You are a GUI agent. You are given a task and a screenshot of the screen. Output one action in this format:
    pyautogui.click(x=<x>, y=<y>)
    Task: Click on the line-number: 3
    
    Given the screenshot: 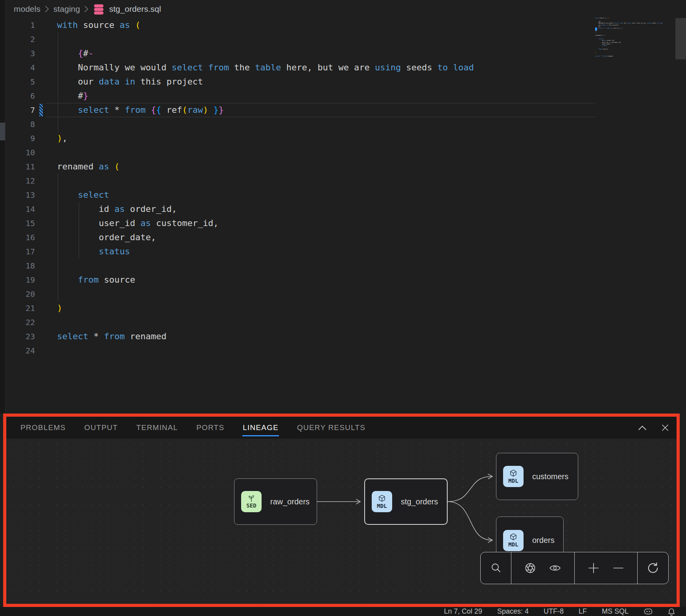 What is the action you would take?
    pyautogui.click(x=20, y=53)
    